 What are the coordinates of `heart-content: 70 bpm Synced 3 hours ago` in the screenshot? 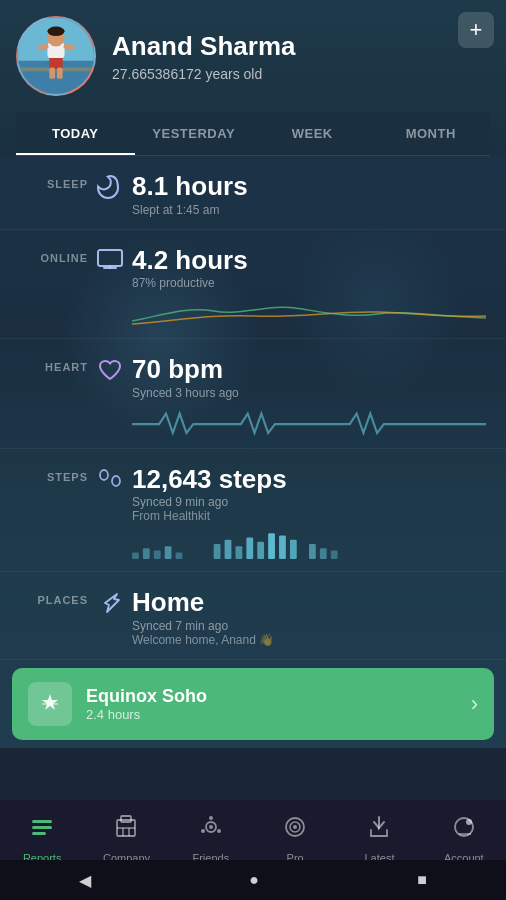 It's located at (309, 396).